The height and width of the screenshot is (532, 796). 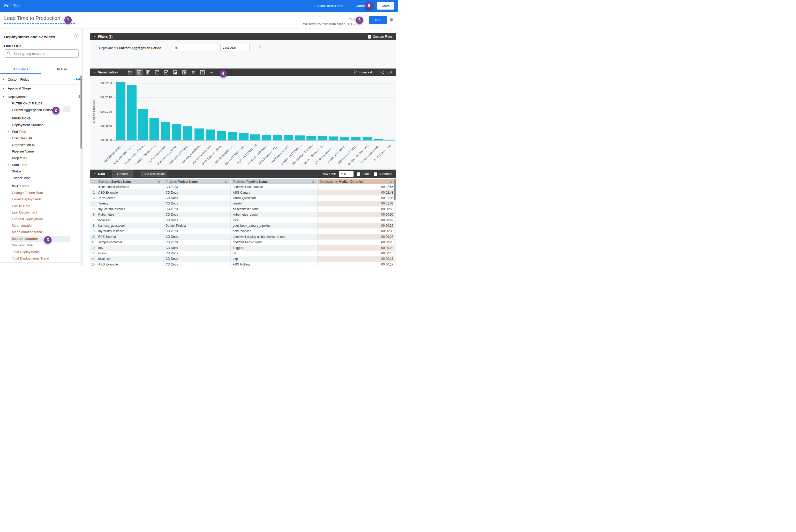 I want to click on area-chart-icon, so click(x=175, y=72).